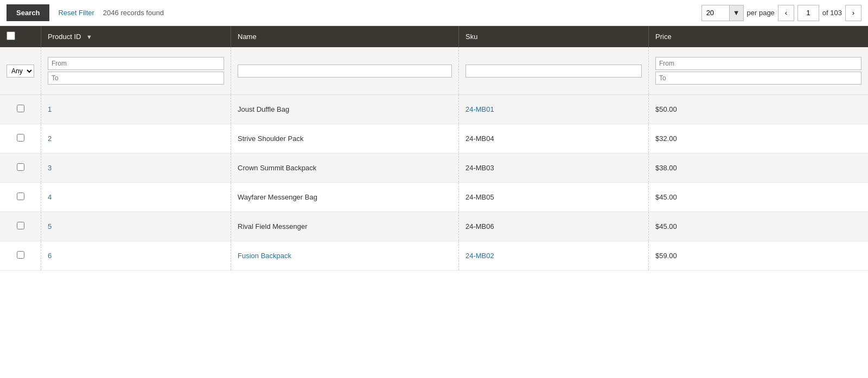  I want to click on product-sku: 24-MB05, so click(480, 197).